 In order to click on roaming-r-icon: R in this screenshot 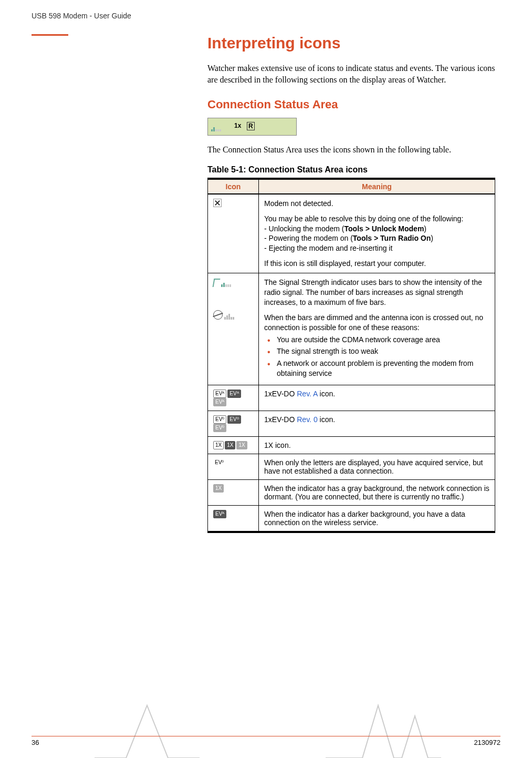, I will do `click(251, 126)`.